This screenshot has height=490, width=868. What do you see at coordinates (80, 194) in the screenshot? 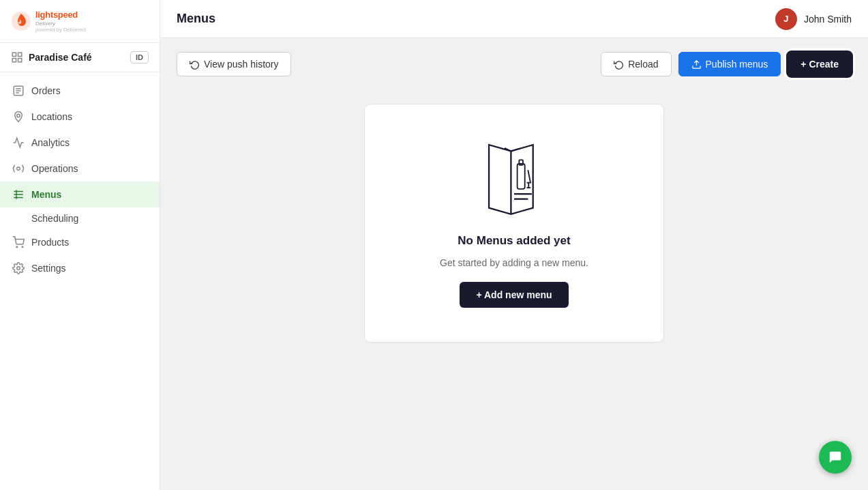
I see `sidebar-item-menus: Menus` at bounding box center [80, 194].